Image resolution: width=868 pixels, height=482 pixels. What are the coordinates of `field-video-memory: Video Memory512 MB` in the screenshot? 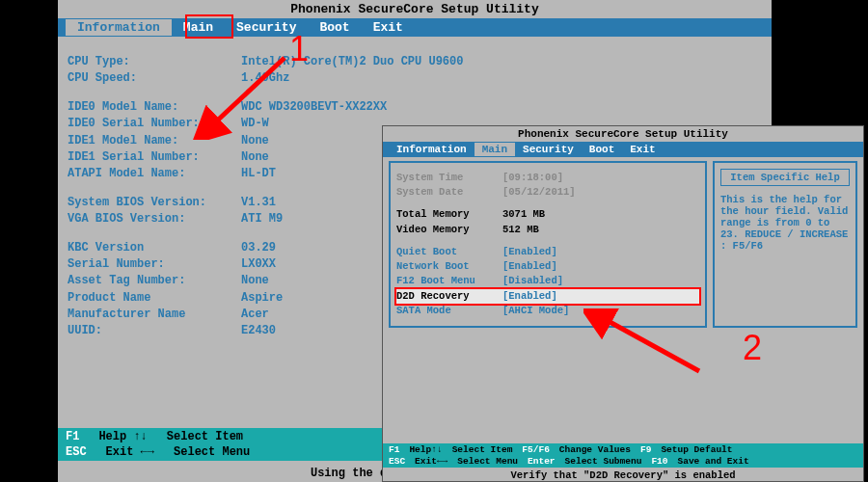 It's located at (548, 229).